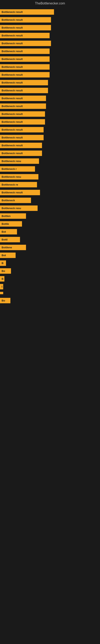  What do you see at coordinates (50, 286) in the screenshot?
I see `bar-row: I` at bounding box center [50, 286].